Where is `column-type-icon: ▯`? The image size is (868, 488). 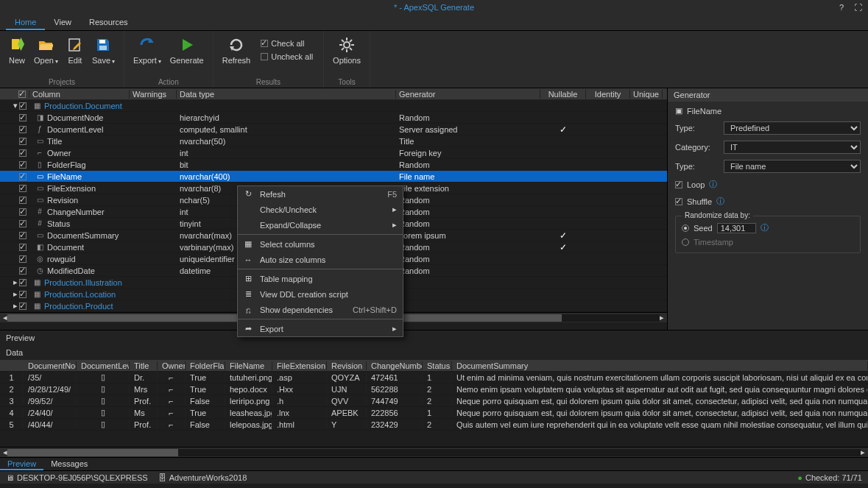 column-type-icon: ▯ is located at coordinates (40, 165).